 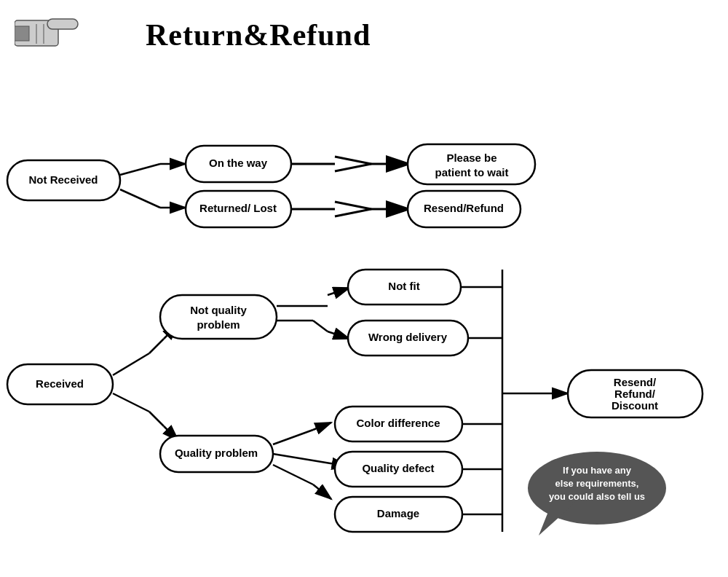 What do you see at coordinates (218, 310) in the screenshot?
I see `not-quality-problem-label: Not quality` at bounding box center [218, 310].